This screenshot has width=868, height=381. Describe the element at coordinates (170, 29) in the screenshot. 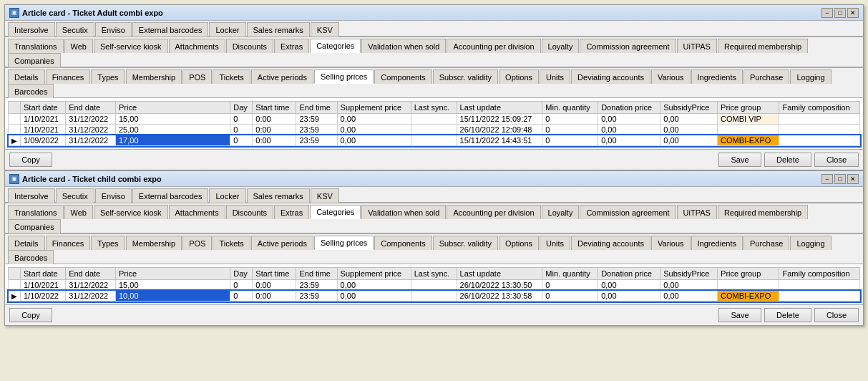

I see `tab-external-barcodes: External barcodes` at that location.